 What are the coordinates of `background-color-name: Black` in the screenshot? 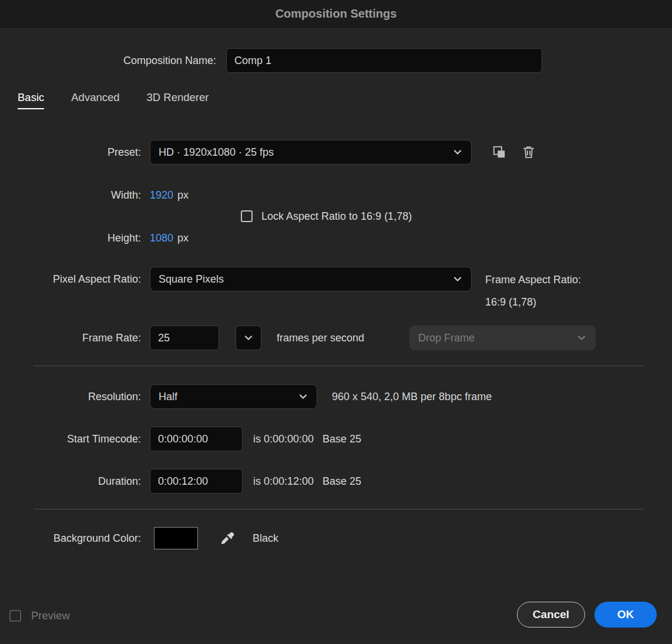 It's located at (266, 538).